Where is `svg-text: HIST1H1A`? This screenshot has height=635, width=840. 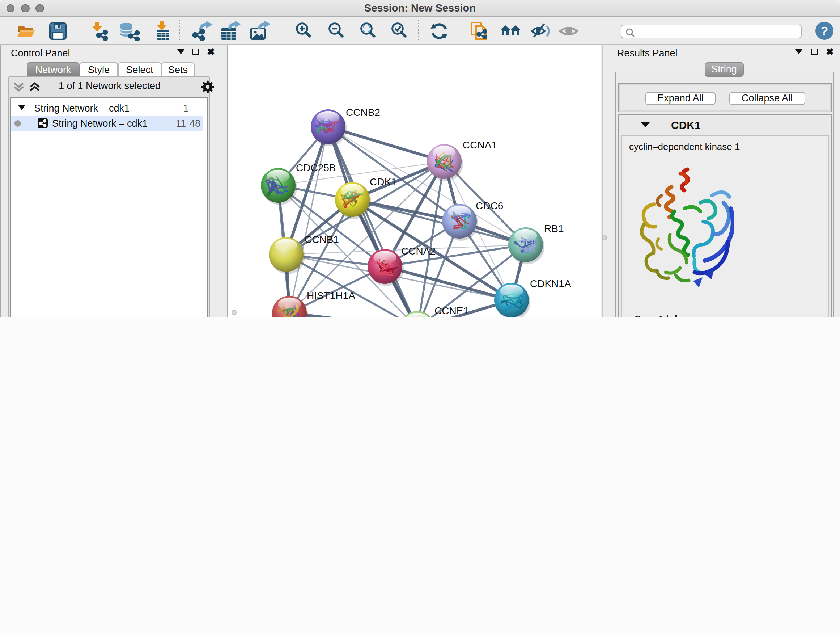
svg-text: HIST1H1A is located at coordinates (331, 296).